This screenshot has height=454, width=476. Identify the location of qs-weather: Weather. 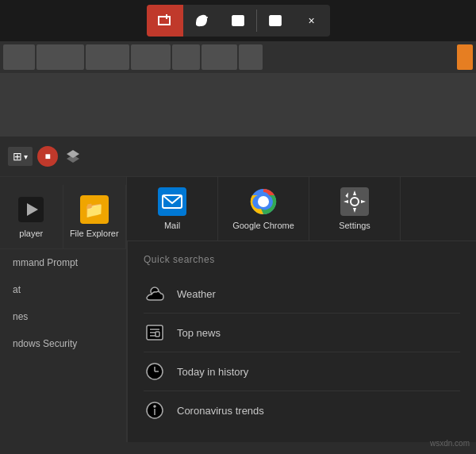
(301, 294).